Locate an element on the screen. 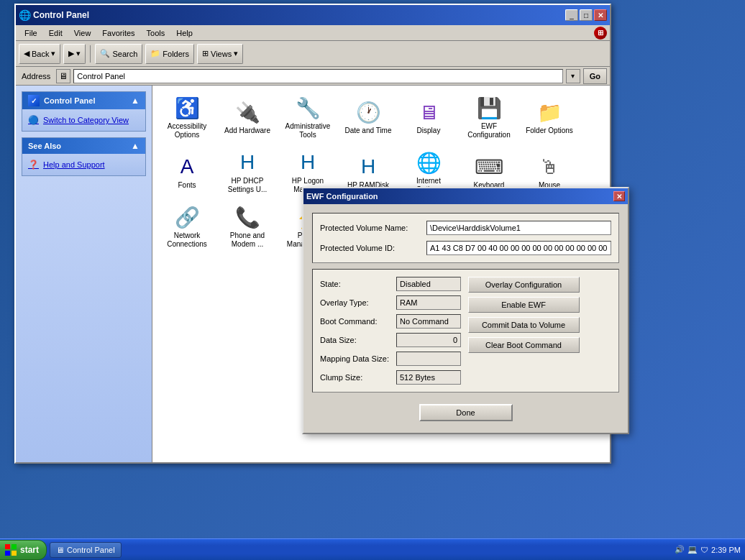 This screenshot has width=745, height=560. minimize-button: _ is located at coordinates (572, 15).